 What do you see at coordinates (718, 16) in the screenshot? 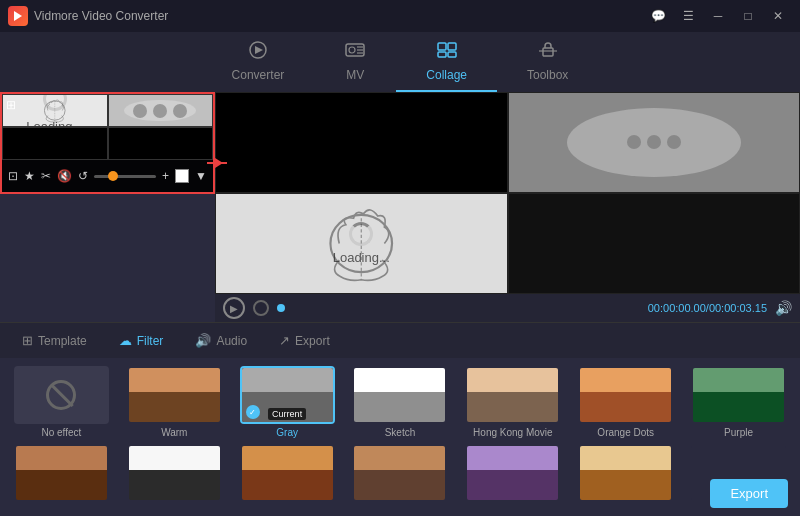
I see `title-bar-controls: 💬 ☰ ─ □ ✕` at bounding box center [718, 16].